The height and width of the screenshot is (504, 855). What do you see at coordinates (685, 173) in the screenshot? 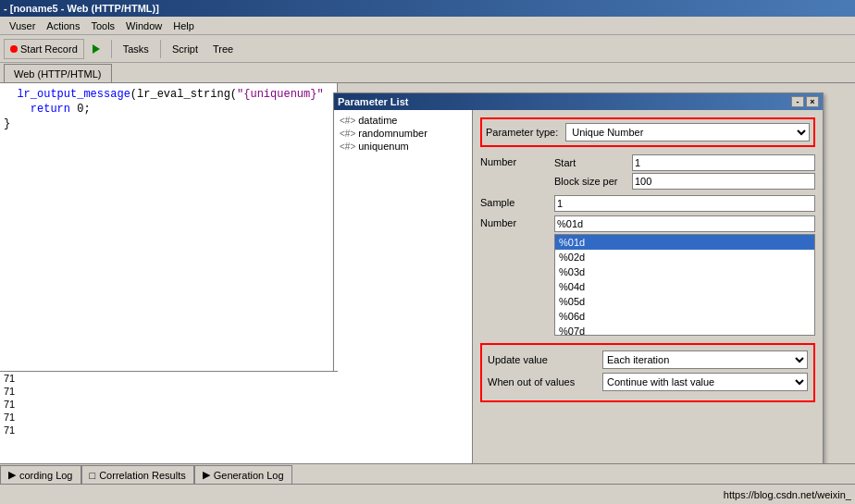
I see `number-content: Start Block size per` at bounding box center [685, 173].